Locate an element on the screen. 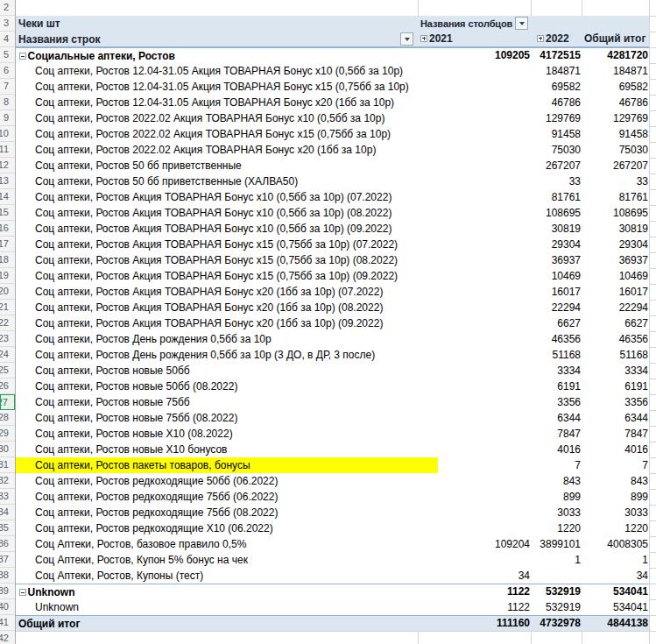 This screenshot has height=644, width=656. row-header-8: 8 is located at coordinates (7, 103).